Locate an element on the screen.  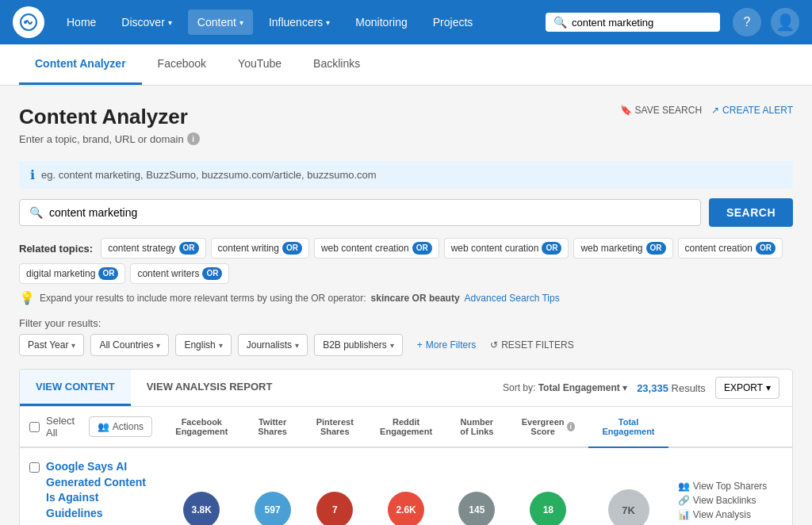
view-content-button: VIEW CONTENT is located at coordinates (75, 388).